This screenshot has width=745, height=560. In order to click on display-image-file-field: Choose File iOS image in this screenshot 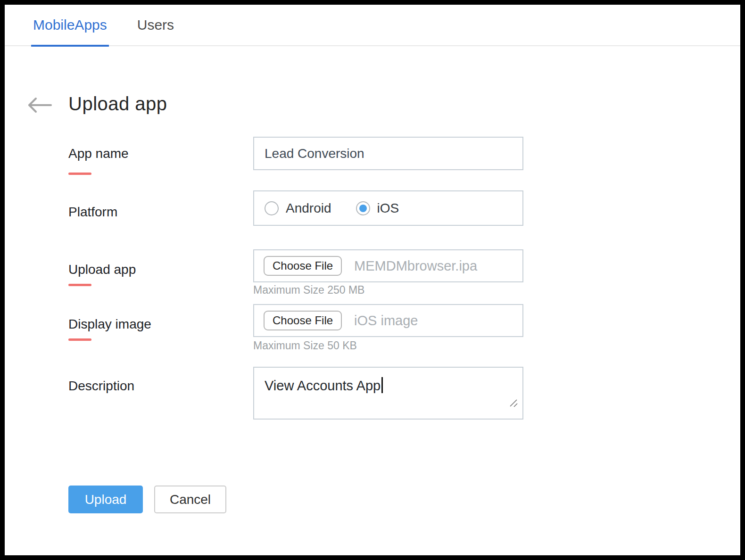, I will do `click(389, 321)`.